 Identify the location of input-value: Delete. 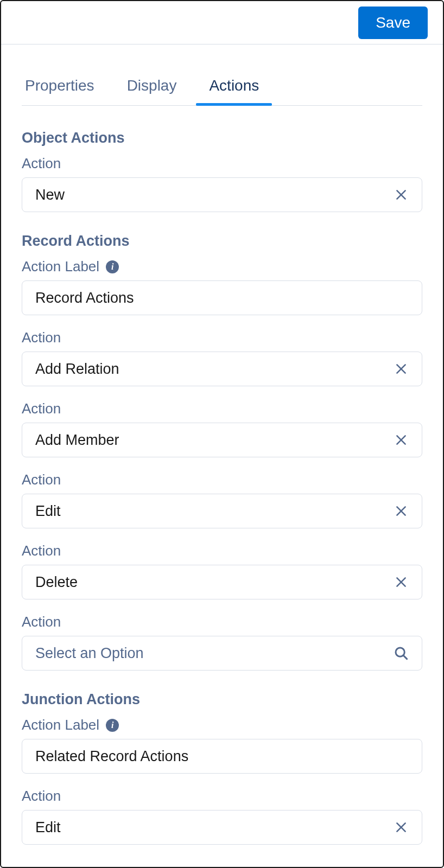
(213, 583).